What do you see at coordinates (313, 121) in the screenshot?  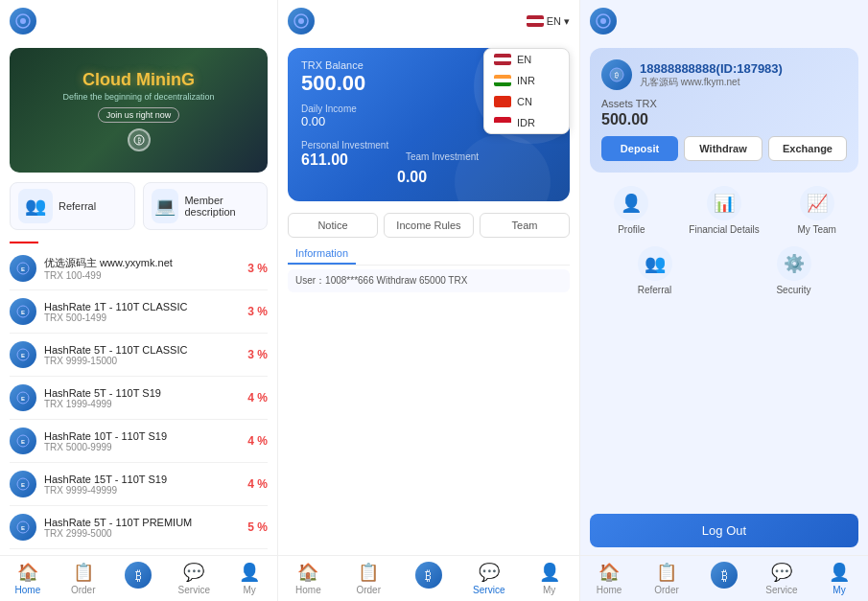 I see `daily-value: 0.00` at bounding box center [313, 121].